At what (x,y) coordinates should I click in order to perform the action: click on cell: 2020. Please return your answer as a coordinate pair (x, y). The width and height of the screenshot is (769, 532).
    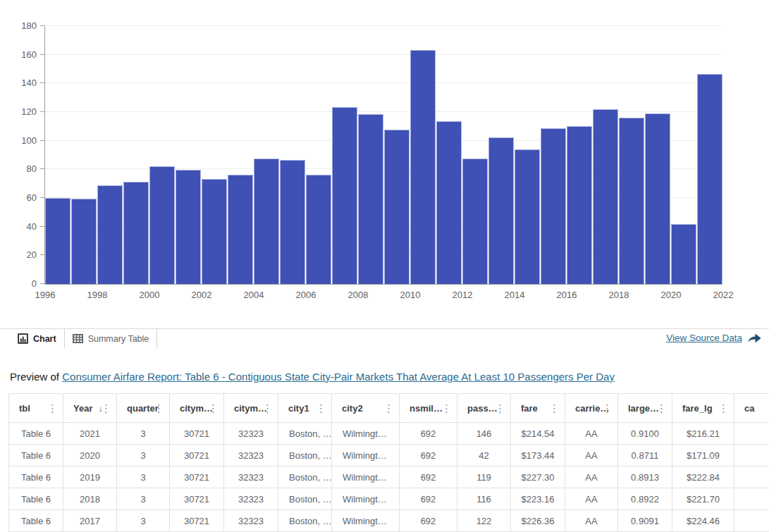
    Looking at the image, I should click on (90, 455).